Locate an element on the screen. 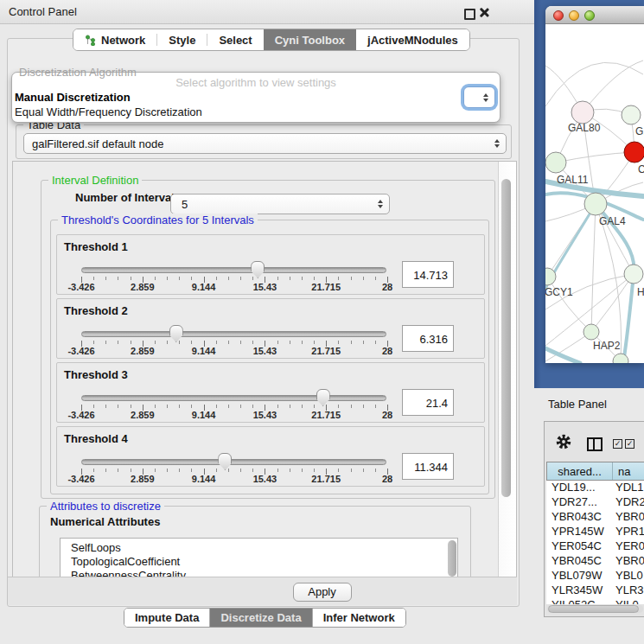  tab-cyni-toolbox-label: Cyni Toolbox is located at coordinates (309, 40).